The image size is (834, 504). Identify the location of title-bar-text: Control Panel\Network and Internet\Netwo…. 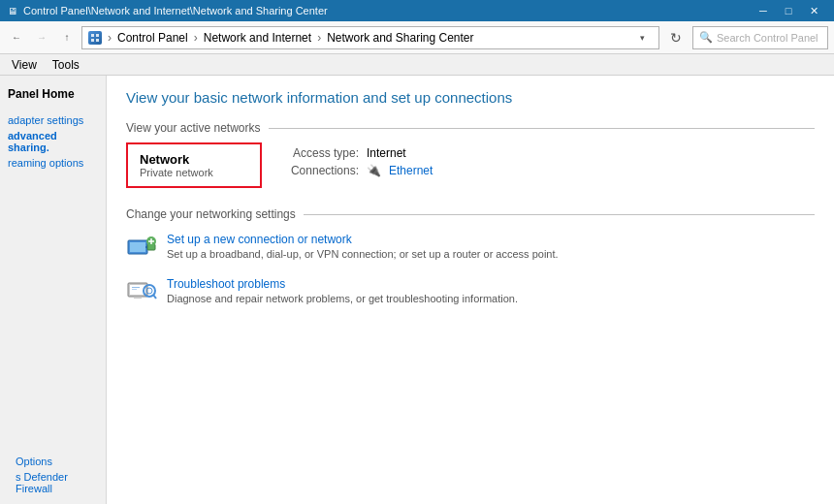
(176, 11).